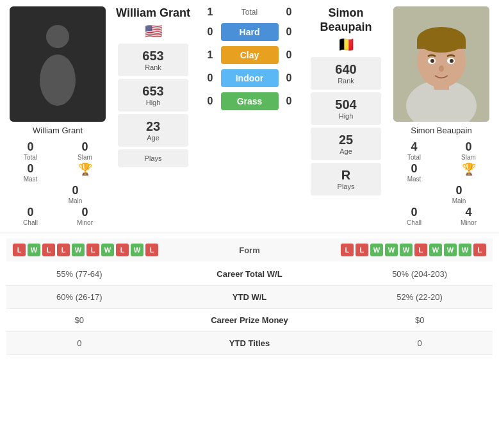 This screenshot has width=499, height=448. I want to click on form-badge-right-3: W, so click(391, 250).